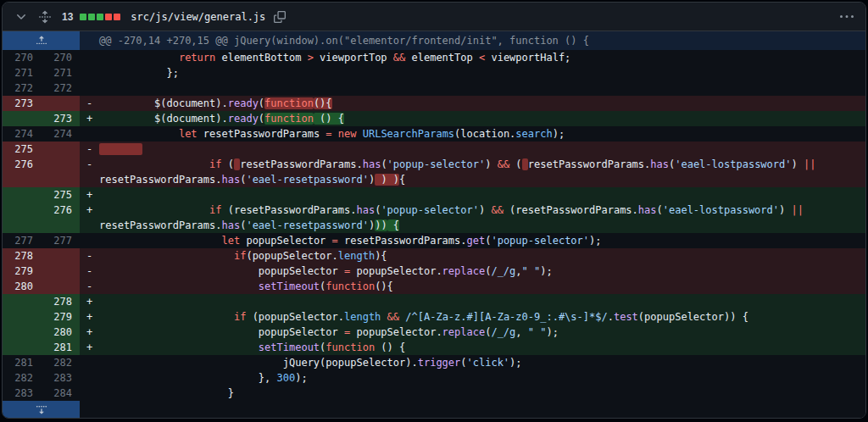 Image resolution: width=868 pixels, height=422 pixels. I want to click on diff-row-context: 282283 }, 300);, so click(434, 378).